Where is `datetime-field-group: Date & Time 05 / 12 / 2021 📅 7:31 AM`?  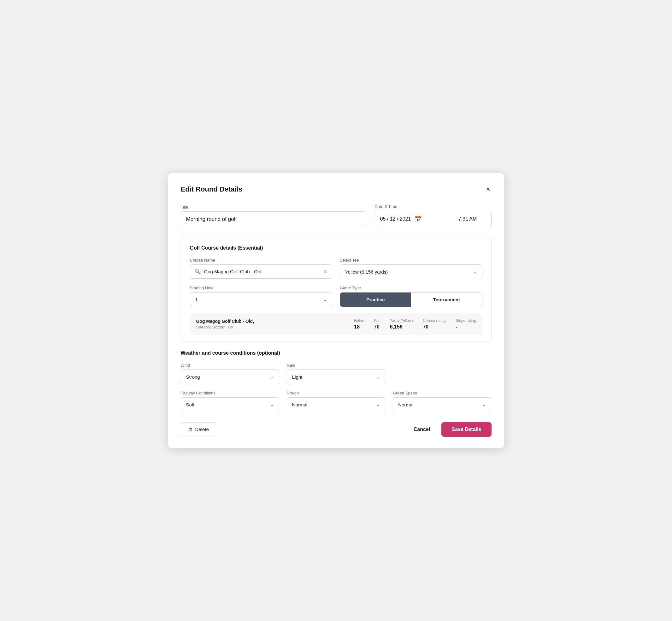 datetime-field-group: Date & Time 05 / 12 / 2021 📅 7:31 AM is located at coordinates (433, 216).